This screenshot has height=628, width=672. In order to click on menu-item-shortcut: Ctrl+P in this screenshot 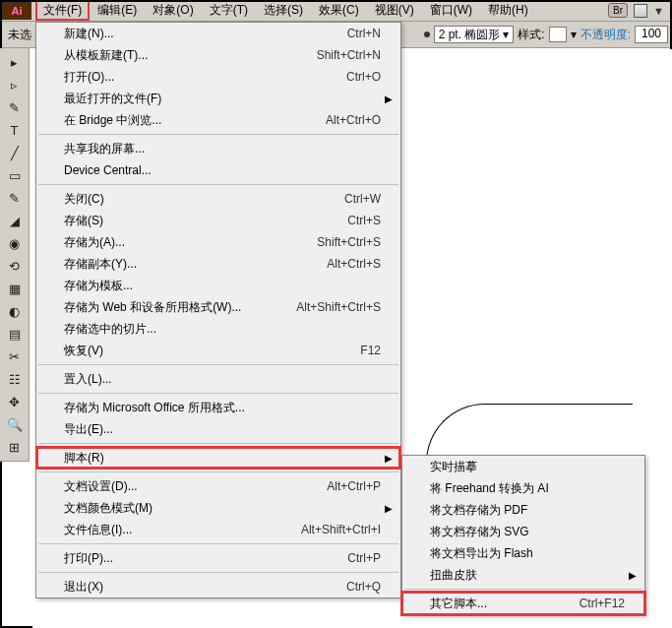, I will do `click(364, 558)`.